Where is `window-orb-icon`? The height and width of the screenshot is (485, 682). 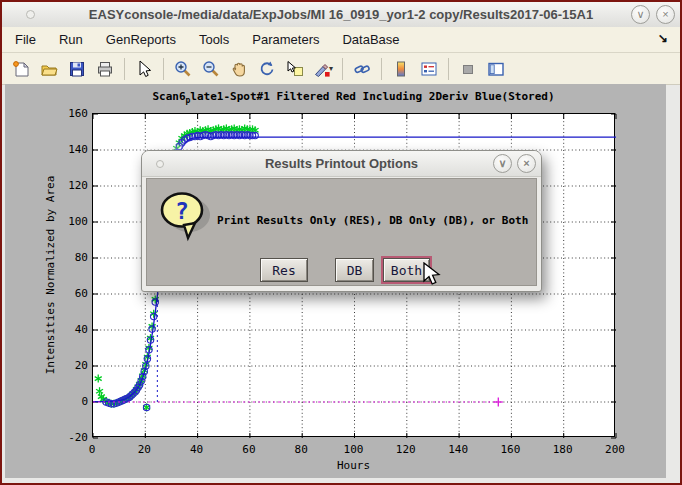 window-orb-icon is located at coordinates (30, 14).